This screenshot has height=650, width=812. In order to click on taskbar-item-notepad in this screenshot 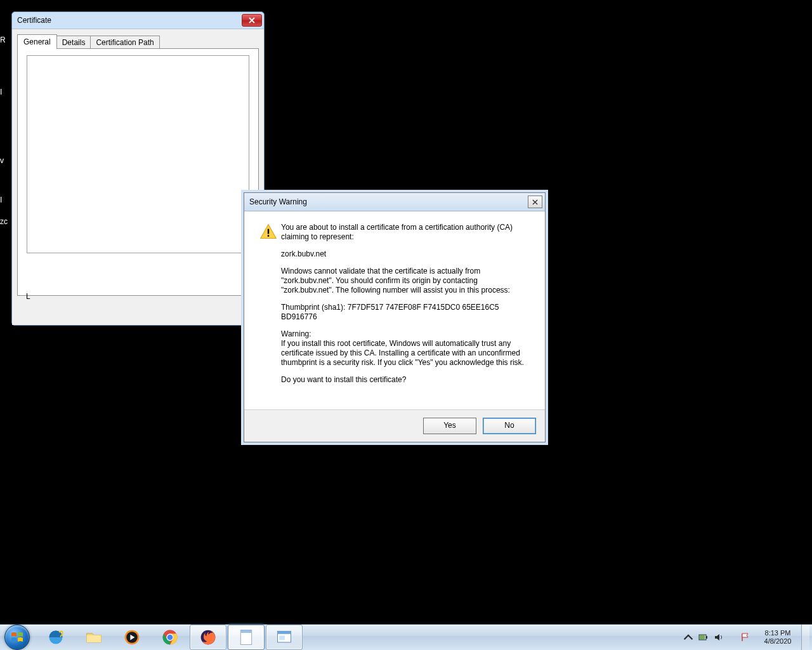, I will do `click(246, 637)`.